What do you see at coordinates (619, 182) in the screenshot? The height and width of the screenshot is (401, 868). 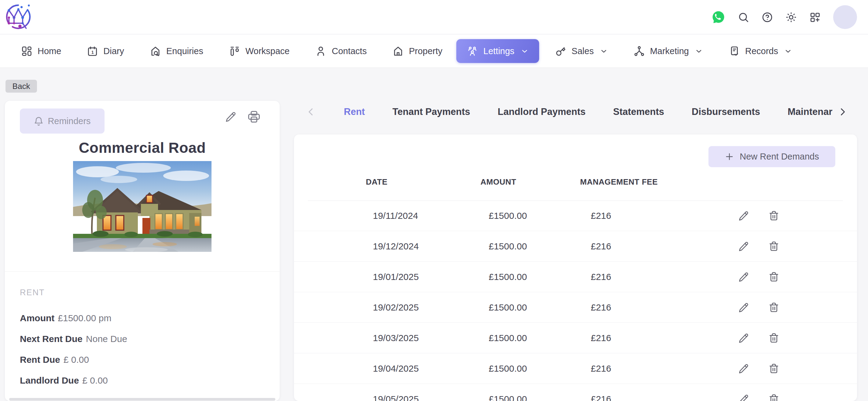 I see `col-header-management-fee: MANAGEMENT FEE` at bounding box center [619, 182].